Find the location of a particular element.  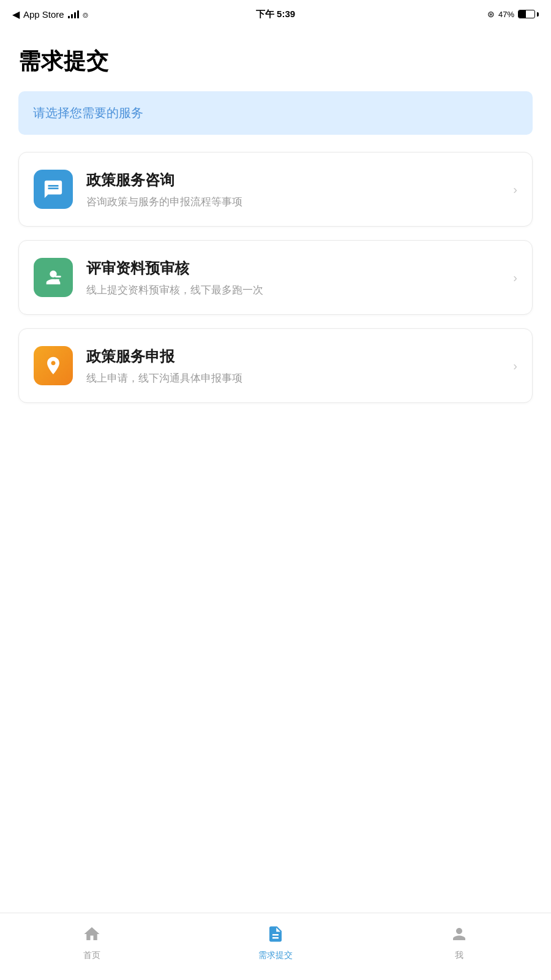

home-nav-label: 首页 is located at coordinates (92, 956).